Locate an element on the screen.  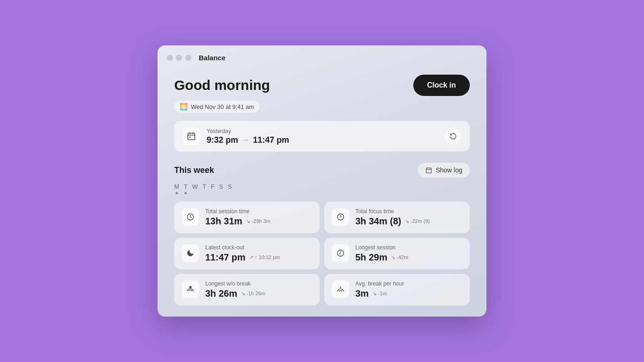
yesterday-card: Yesterday 9:32 pm → 11:47 pm is located at coordinates (322, 136).